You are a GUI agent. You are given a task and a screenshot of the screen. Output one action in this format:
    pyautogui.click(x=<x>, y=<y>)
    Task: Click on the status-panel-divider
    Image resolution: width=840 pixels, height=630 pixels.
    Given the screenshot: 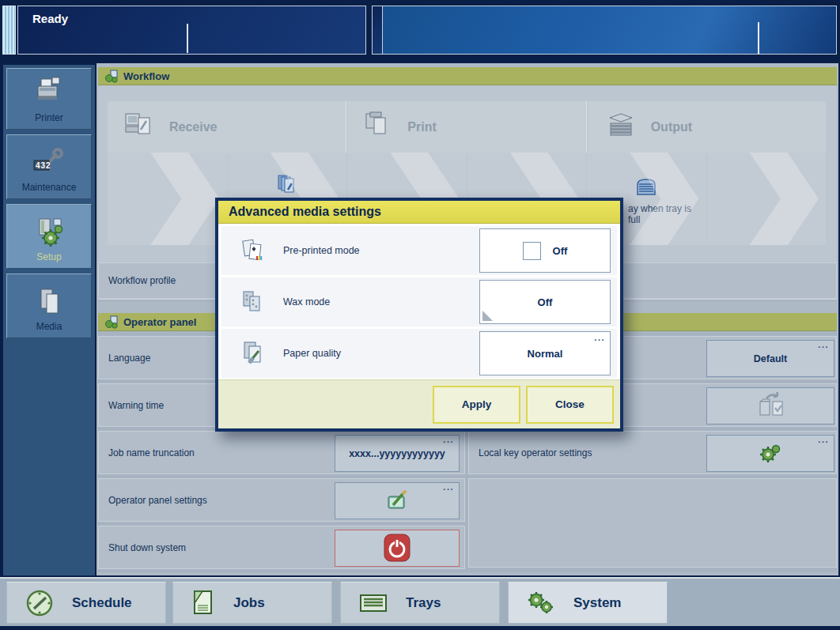 What is the action you would take?
    pyautogui.click(x=187, y=38)
    